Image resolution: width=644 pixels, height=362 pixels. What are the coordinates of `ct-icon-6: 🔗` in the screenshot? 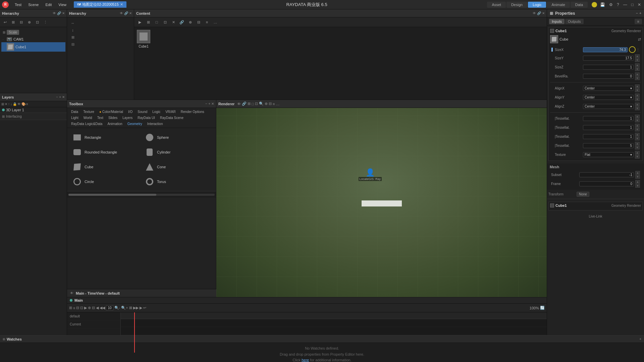 It's located at (182, 22).